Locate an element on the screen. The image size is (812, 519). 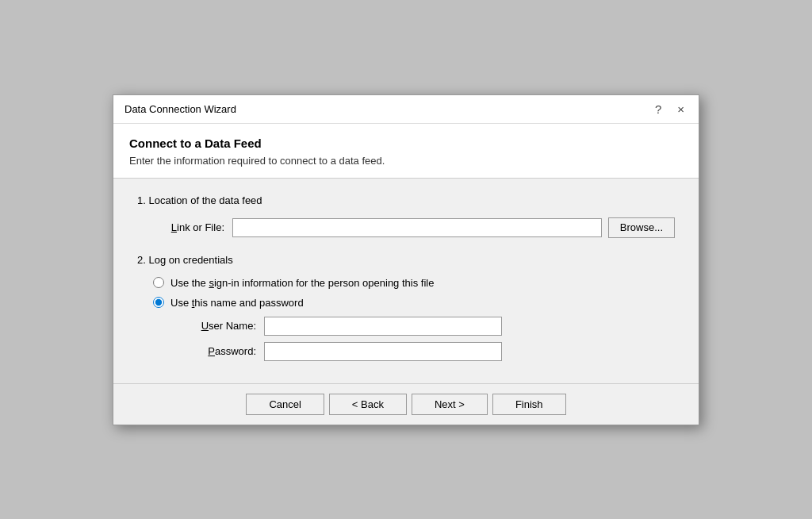
radio1-label: Use the sign-in information for the pers… is located at coordinates (302, 283).